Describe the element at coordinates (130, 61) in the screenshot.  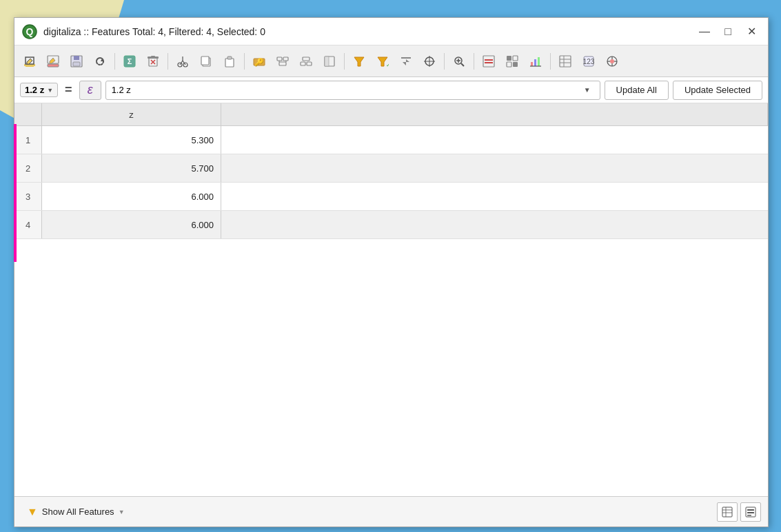
I see `svg-text: Σ` at that location.